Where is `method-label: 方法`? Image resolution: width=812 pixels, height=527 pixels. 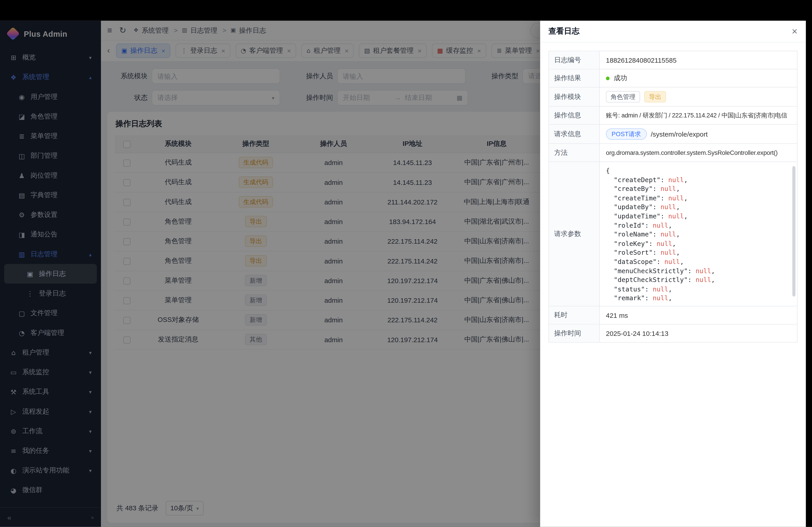 method-label: 方法 is located at coordinates (575, 153).